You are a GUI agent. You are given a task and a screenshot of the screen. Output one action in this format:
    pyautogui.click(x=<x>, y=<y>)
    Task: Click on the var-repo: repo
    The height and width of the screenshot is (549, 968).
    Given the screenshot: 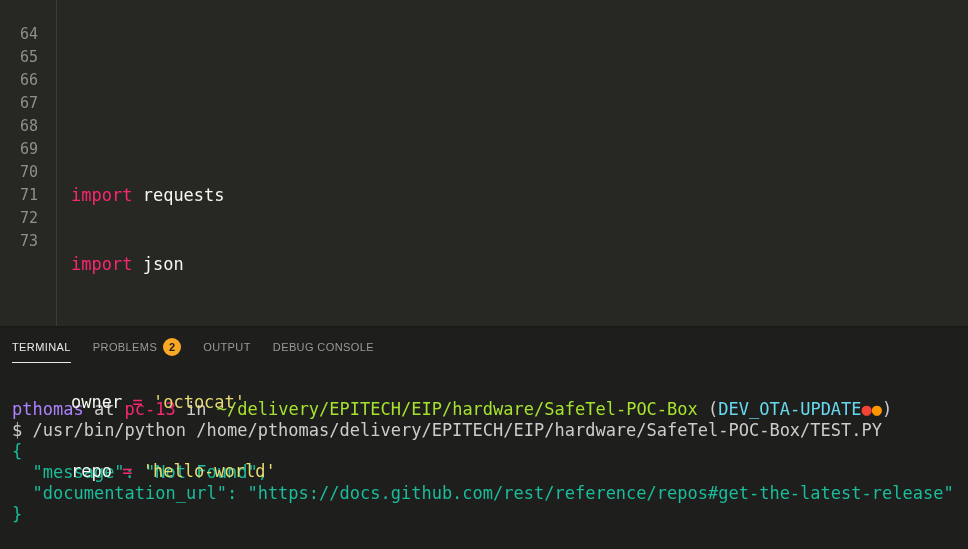 What is the action you would take?
    pyautogui.click(x=92, y=471)
    